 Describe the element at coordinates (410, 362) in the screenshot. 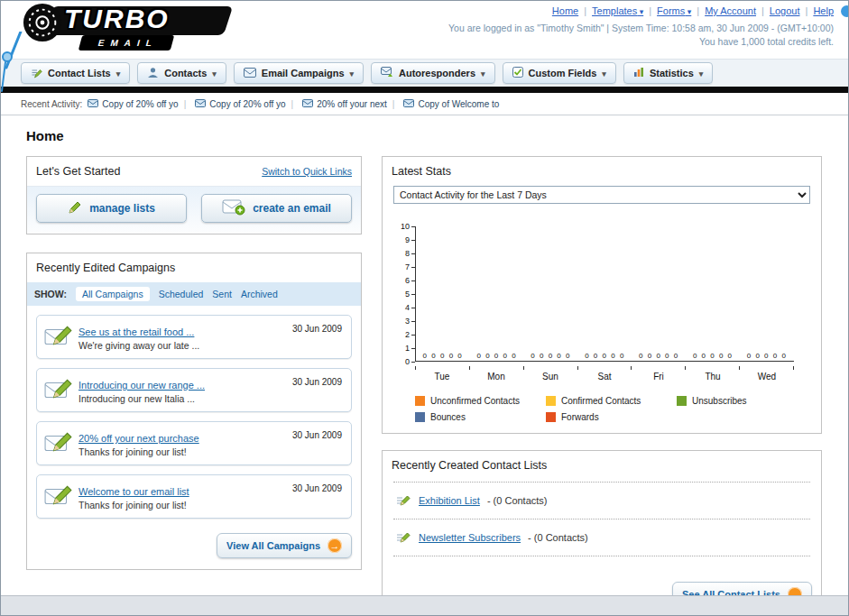

I see `y-tick-label: 0` at that location.